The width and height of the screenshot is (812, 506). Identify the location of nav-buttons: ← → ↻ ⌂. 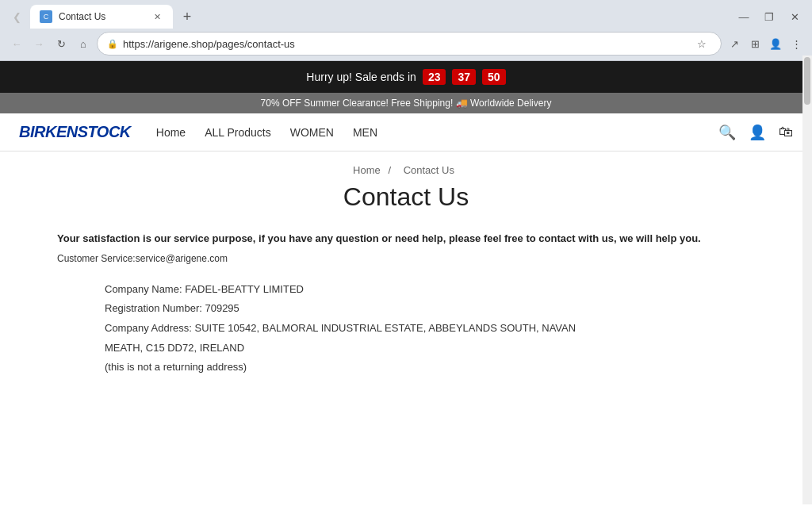
(50, 44).